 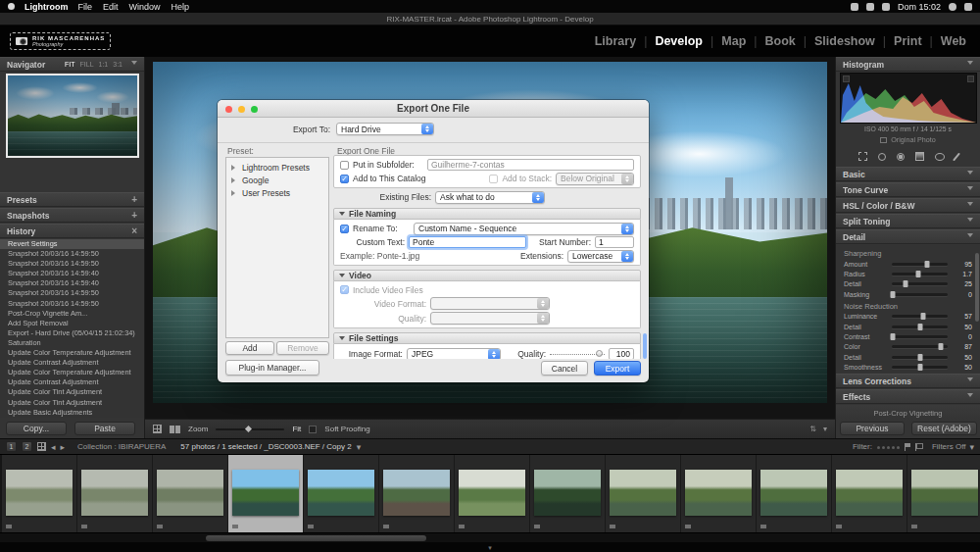 I want to click on cancel-button: Cancel, so click(x=564, y=369).